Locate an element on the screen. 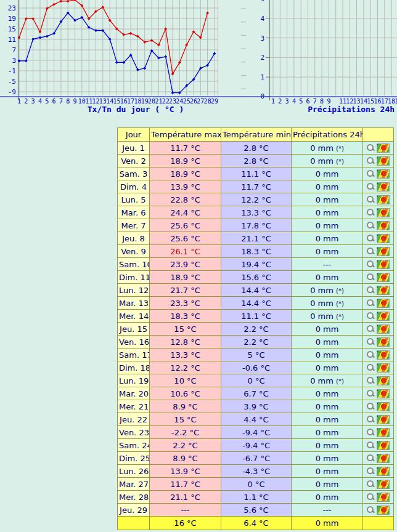  table-row: Ven. 218.9 °C2.8 °C0 mm (*) is located at coordinates (256, 161).